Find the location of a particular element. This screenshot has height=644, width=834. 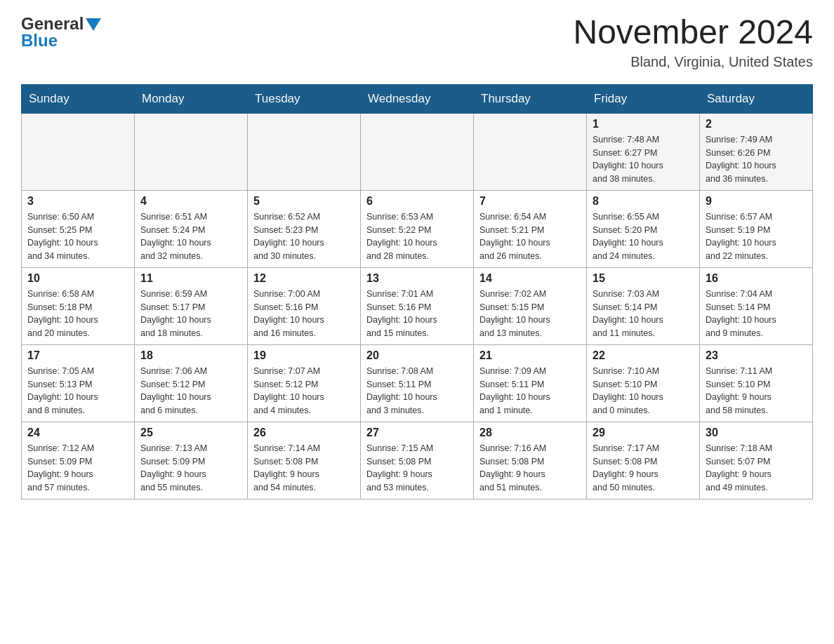

day-number: 12 is located at coordinates (304, 279).